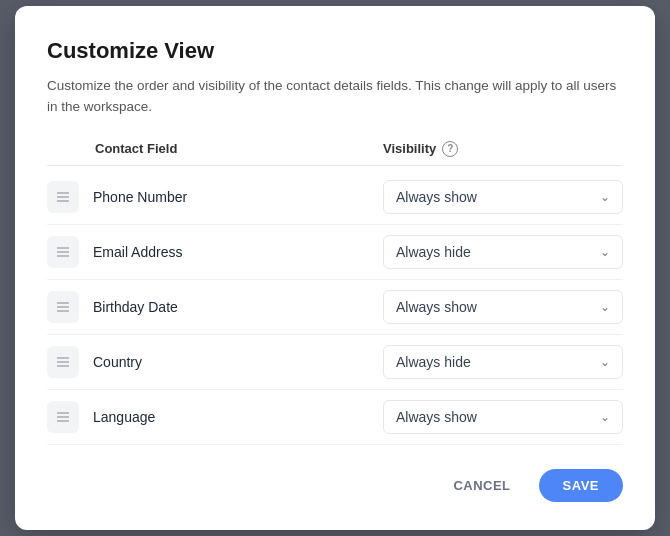 Image resolution: width=670 pixels, height=536 pixels. I want to click on modal-title: Customize View, so click(335, 51).